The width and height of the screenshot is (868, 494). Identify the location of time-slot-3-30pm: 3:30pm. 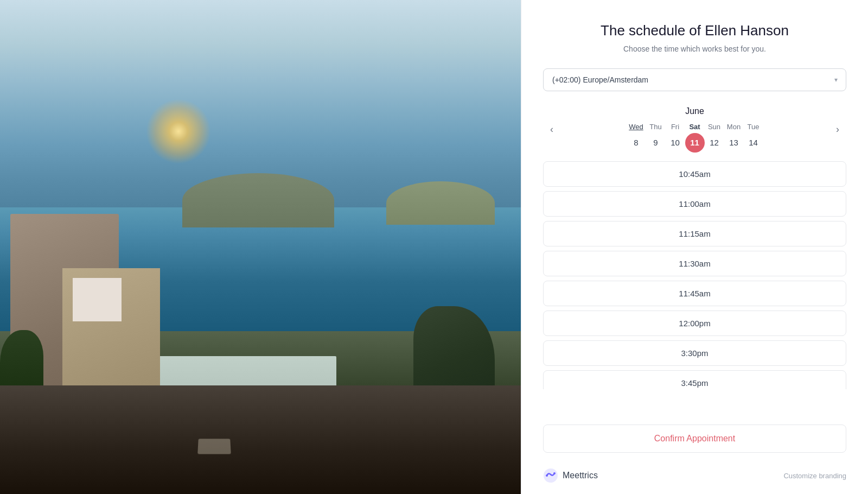
(694, 353).